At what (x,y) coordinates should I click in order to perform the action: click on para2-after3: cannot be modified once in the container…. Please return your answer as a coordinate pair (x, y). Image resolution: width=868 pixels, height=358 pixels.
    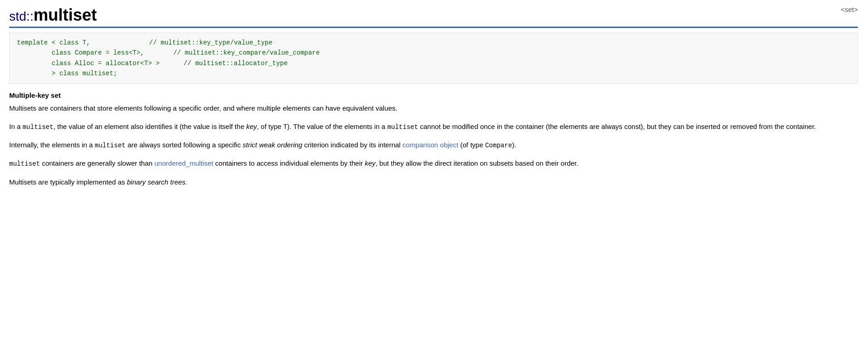
    Looking at the image, I should click on (617, 127).